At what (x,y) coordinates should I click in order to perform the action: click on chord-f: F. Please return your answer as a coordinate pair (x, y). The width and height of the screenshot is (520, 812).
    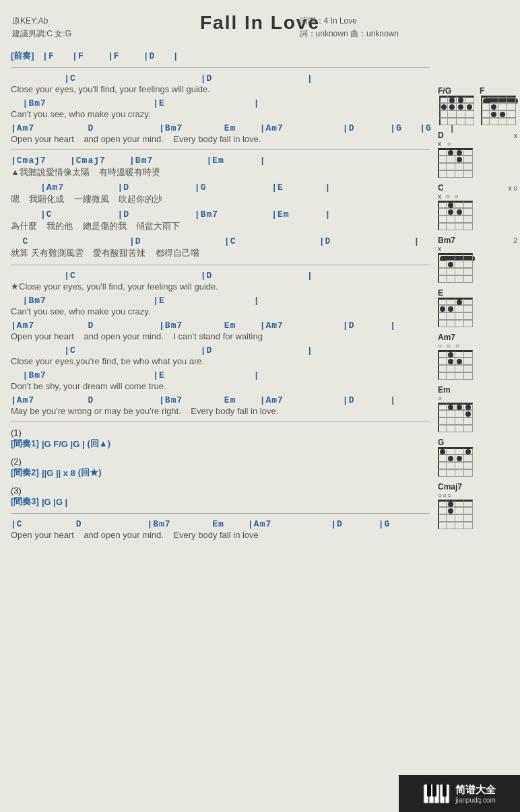
    Looking at the image, I should click on (498, 106).